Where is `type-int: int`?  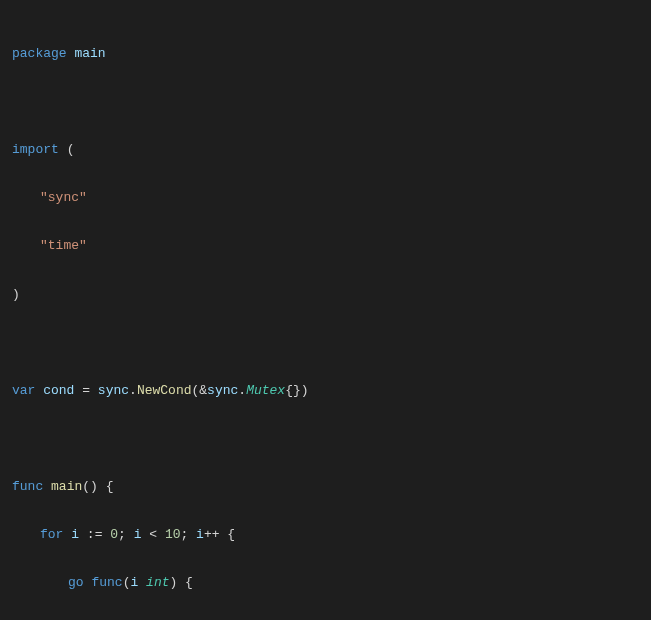 type-int: int is located at coordinates (158, 582).